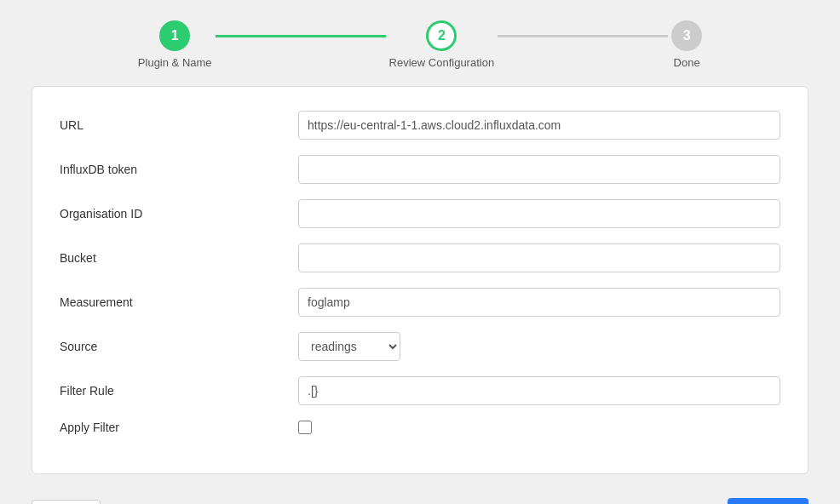  I want to click on next-button: Next, so click(768, 501).